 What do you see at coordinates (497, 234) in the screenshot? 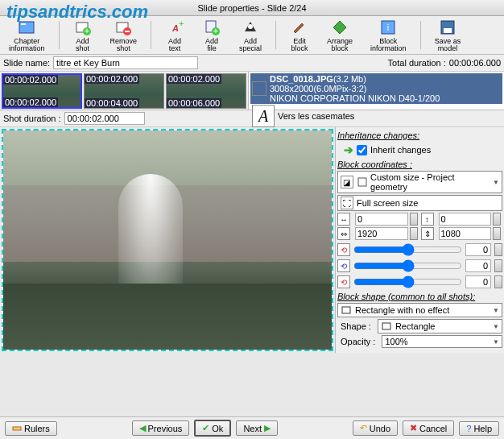
I see `h-spin` at bounding box center [497, 234].